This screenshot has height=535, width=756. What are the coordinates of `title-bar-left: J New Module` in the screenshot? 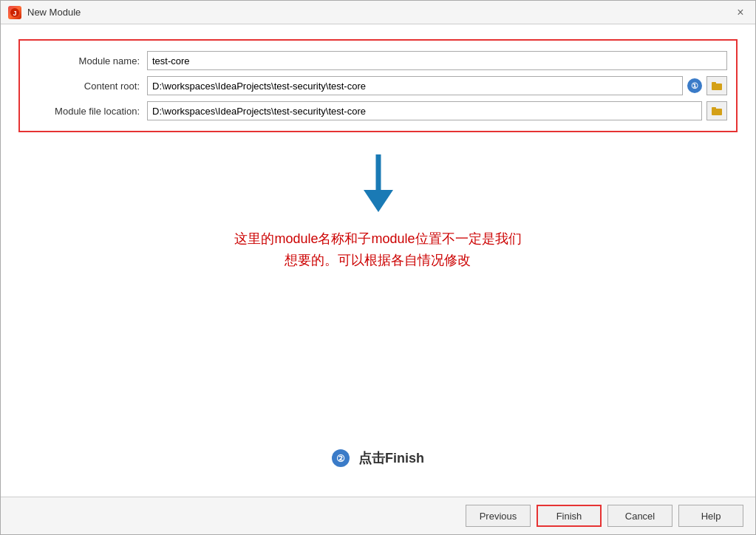 It's located at (44, 13).